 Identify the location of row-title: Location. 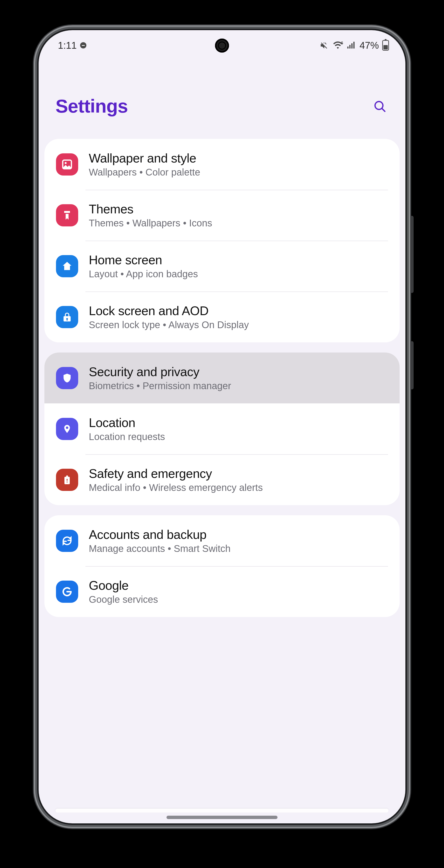
(127, 423).